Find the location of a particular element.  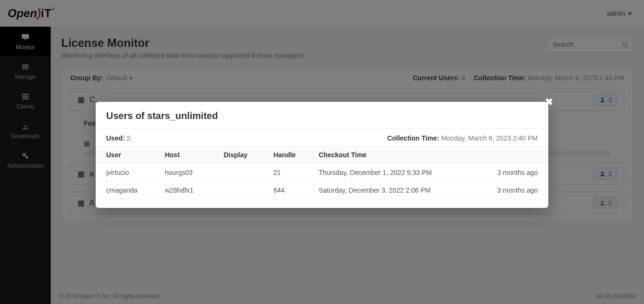

cell-user: cmaganda is located at coordinates (127, 190).